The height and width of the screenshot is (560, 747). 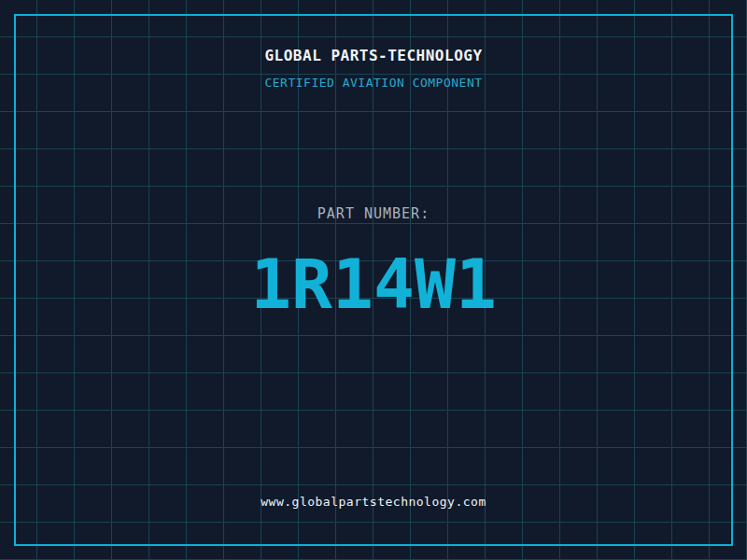 I want to click on company-title: GLOBAL PARTS-TECHNOLOGY, so click(x=374, y=56).